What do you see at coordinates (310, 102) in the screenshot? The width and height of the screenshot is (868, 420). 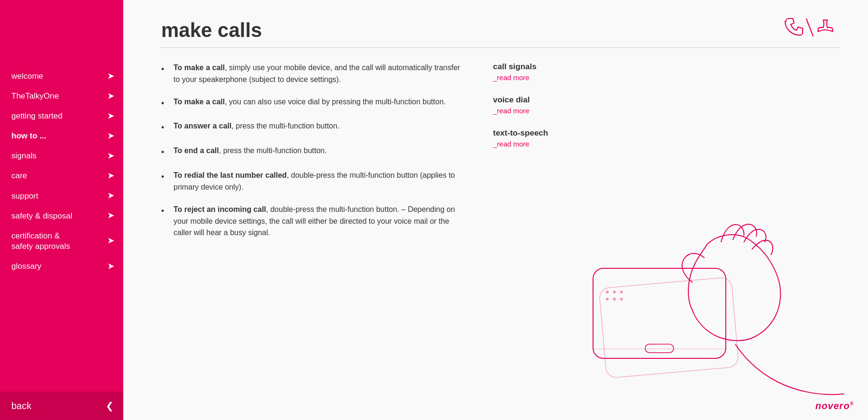 I see `bullet-text: To make a call, you can also use voice d…` at bounding box center [310, 102].